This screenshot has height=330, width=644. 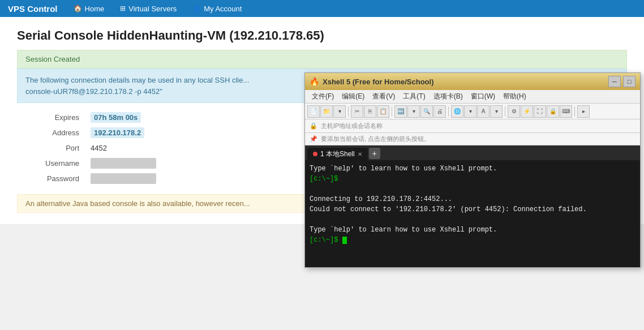 I want to click on nav-vs-label: Virtual Servers, so click(x=153, y=9).